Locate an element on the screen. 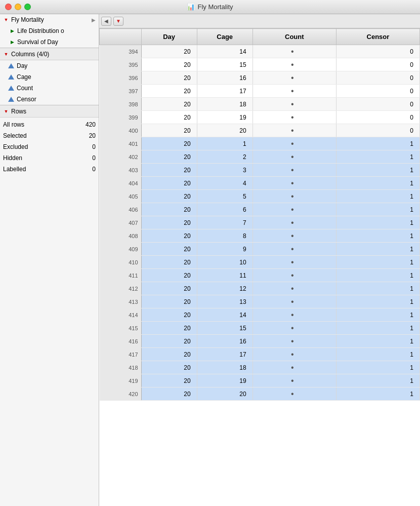 The height and width of the screenshot is (506, 420). table-row: 403203•1 is located at coordinates (260, 170).